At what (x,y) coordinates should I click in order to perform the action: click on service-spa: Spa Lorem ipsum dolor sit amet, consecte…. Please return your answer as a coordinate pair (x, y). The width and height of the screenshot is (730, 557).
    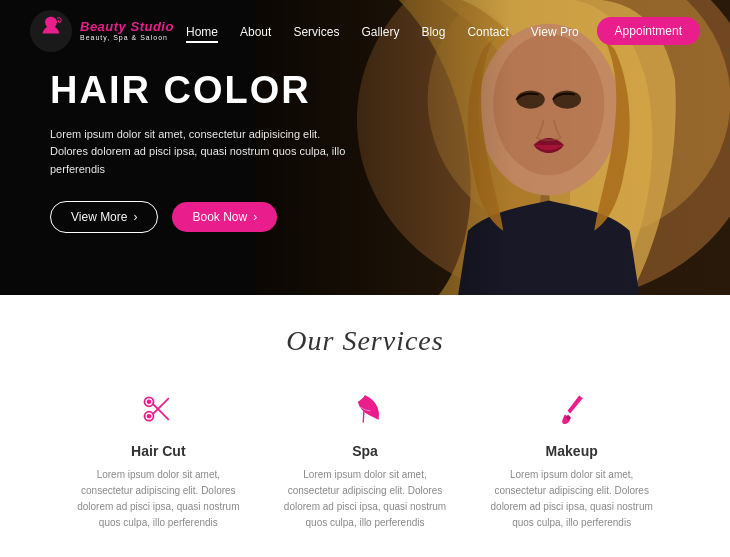
    Looking at the image, I should click on (366, 459).